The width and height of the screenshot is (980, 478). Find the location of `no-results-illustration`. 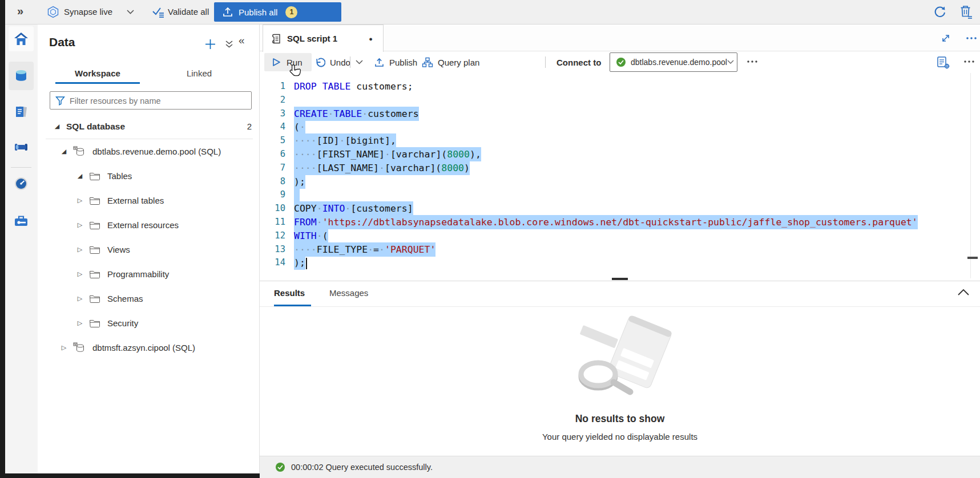

no-results-illustration is located at coordinates (620, 358).